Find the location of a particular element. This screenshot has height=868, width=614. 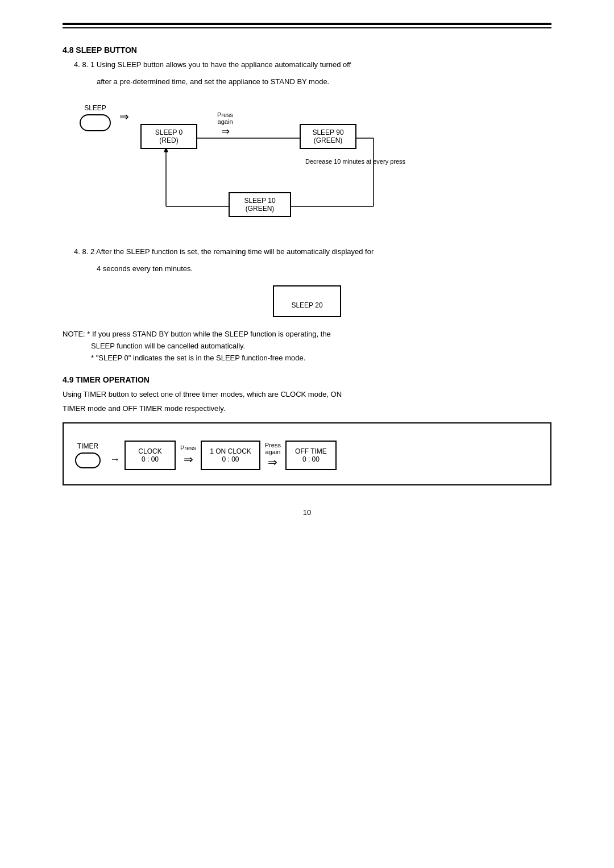

off-time-box: OFF TIME 0 : 00 is located at coordinates (311, 455).